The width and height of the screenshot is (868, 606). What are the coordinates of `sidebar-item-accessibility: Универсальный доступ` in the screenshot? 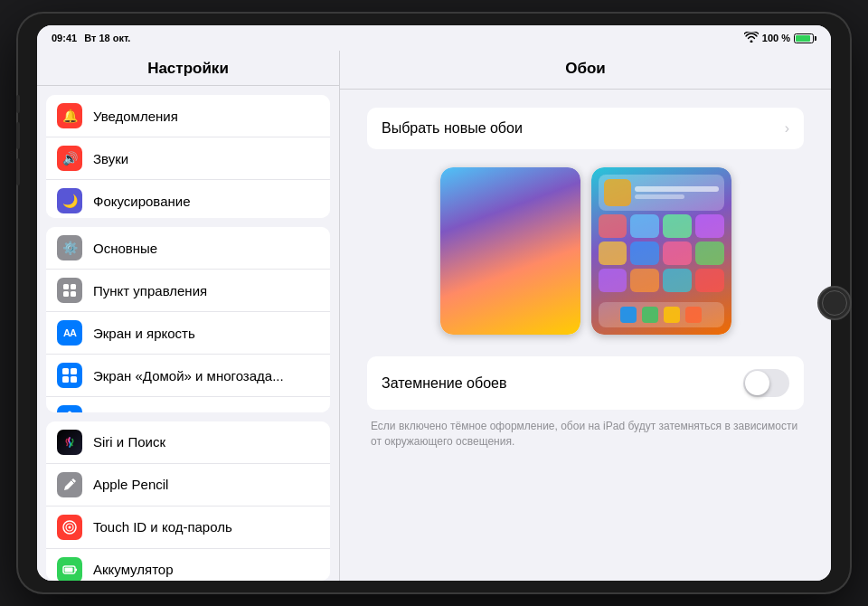 It's located at (188, 405).